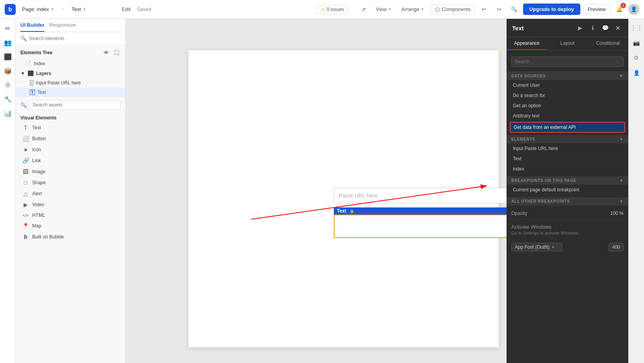 The image size is (644, 363). I want to click on far-right-avatar-icon: 👤, so click(637, 73).